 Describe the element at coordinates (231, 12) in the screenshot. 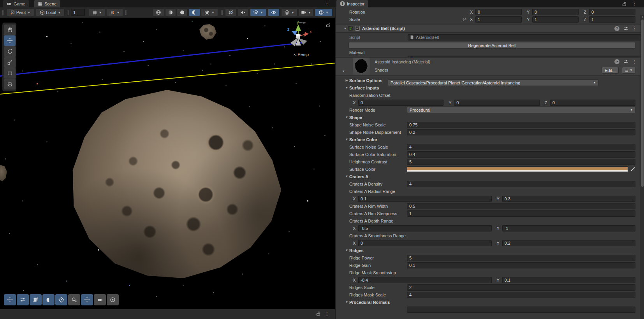

I see `2d-toggle: 2D` at that location.